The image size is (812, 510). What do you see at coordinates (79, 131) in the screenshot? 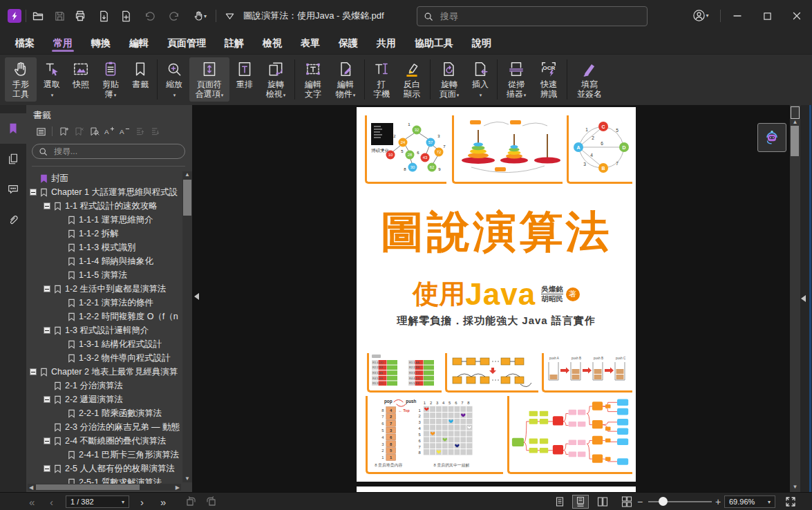
I see `delete-bookmark-button` at bounding box center [79, 131].